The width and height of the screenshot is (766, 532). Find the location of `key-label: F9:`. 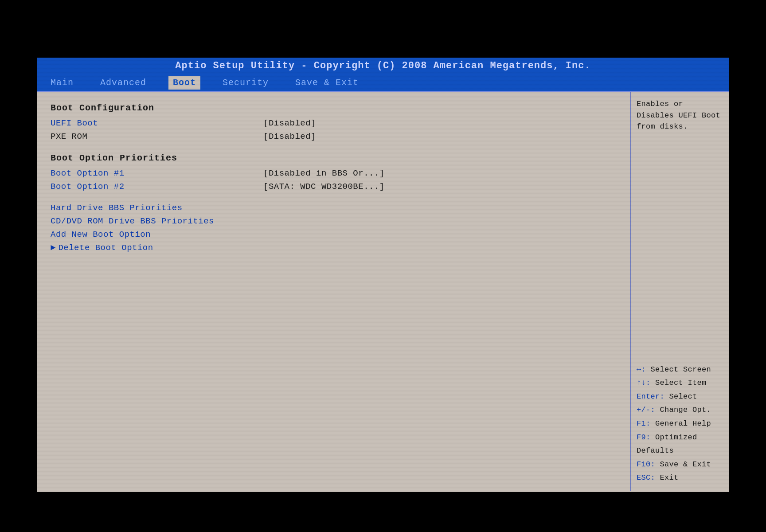

key-label: F9: is located at coordinates (644, 437).